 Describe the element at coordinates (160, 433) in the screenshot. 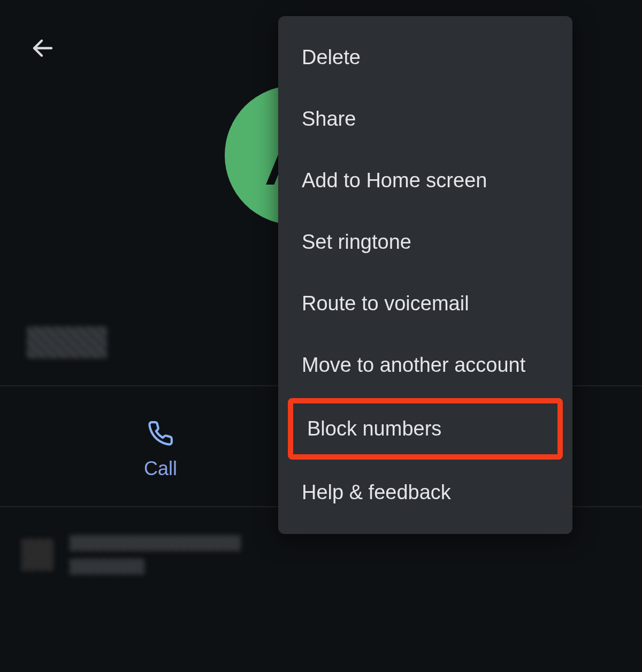

I see `phone-icon` at that location.